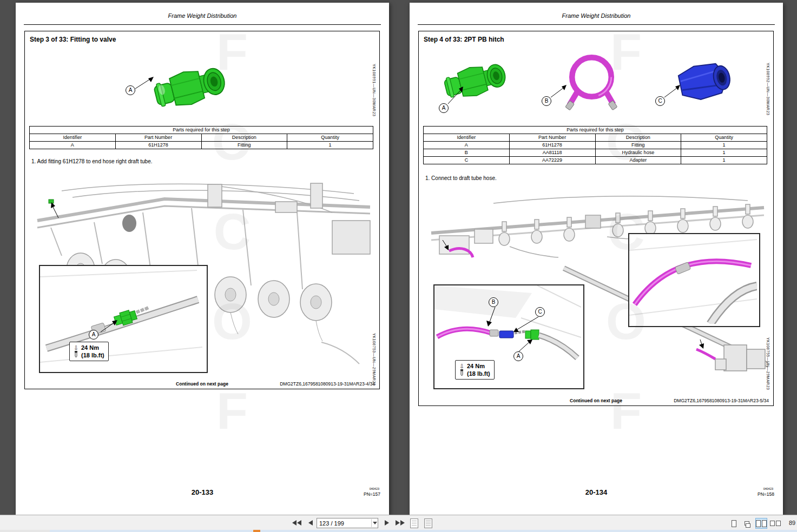 Image resolution: width=797 pixels, height=532 pixels. What do you see at coordinates (464, 39) in the screenshot?
I see `step-title: Step 4 of 33: 2PT PB hitch` at bounding box center [464, 39].